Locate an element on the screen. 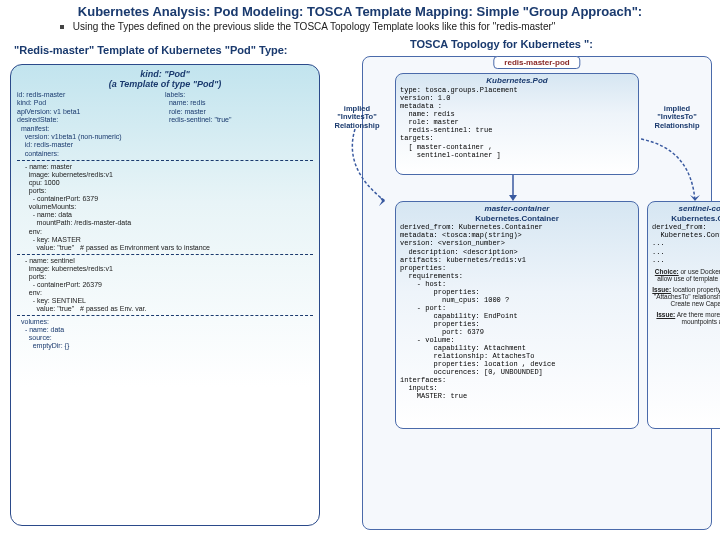 The image size is (720, 540). note-issue-location: Issue: location property lost as there i… is located at coordinates (686, 296).